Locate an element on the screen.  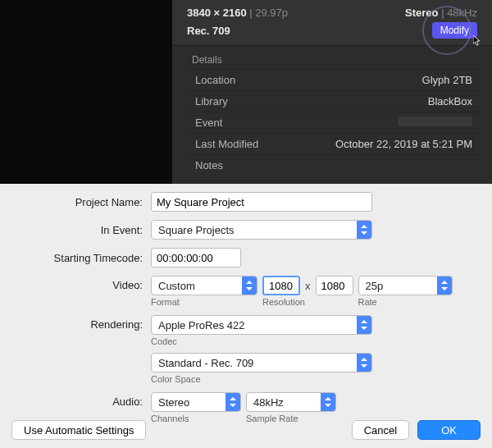
dialog-footer: Use Automatic Settings Cancel OK is located at coordinates (246, 430).